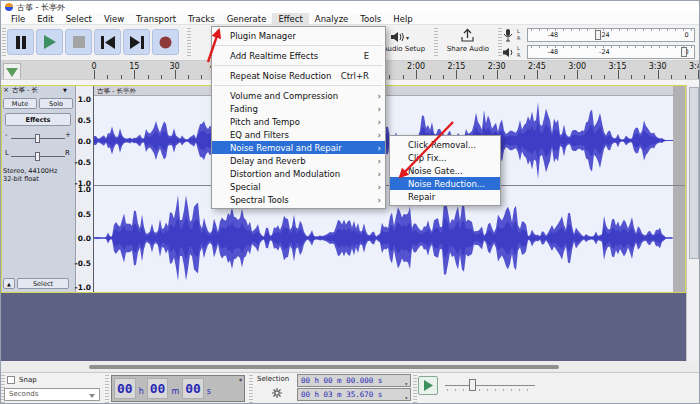 The height and width of the screenshot is (404, 700). What do you see at coordinates (354, 380) in the screenshot?
I see `selection-start-field: 00 h 00 m 00.000 s ▾` at bounding box center [354, 380].